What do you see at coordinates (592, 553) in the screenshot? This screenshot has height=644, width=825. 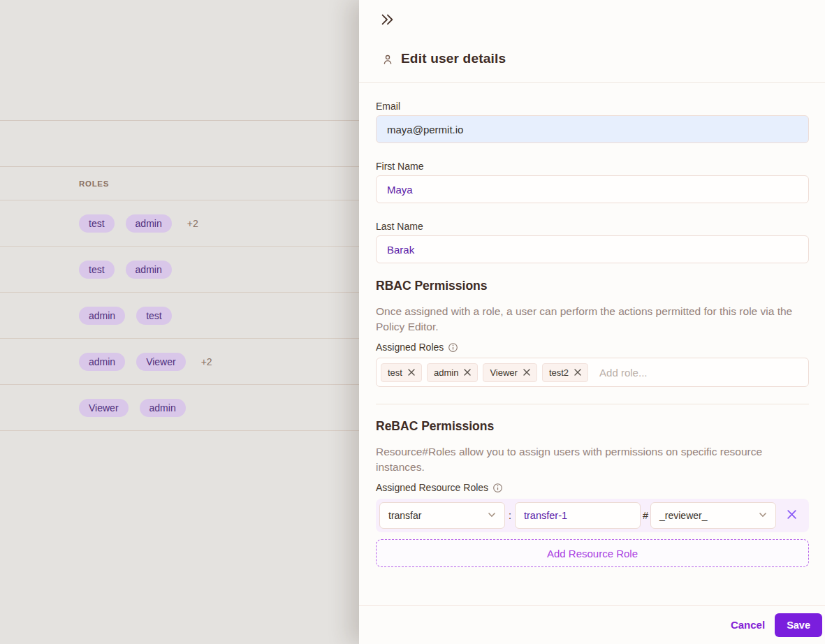 I see `add-resource-role-button: Add Resource Role` at bounding box center [592, 553].